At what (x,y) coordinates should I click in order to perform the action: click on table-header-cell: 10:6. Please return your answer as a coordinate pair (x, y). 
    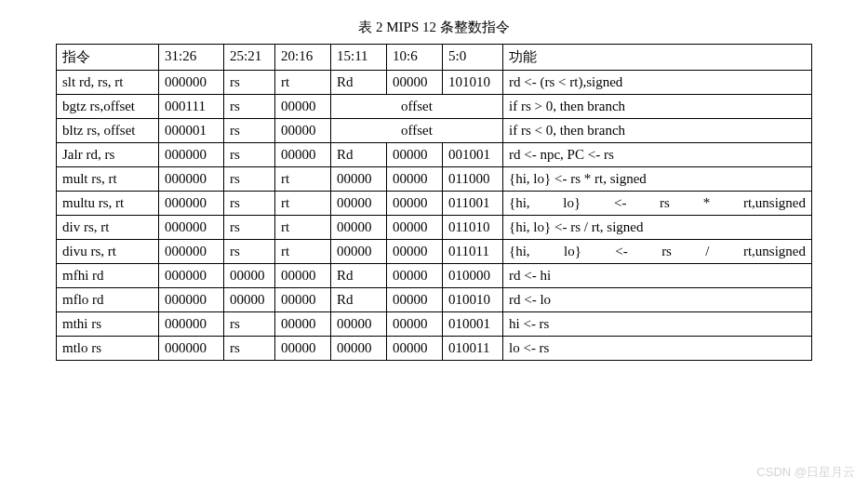
    Looking at the image, I should click on (415, 58).